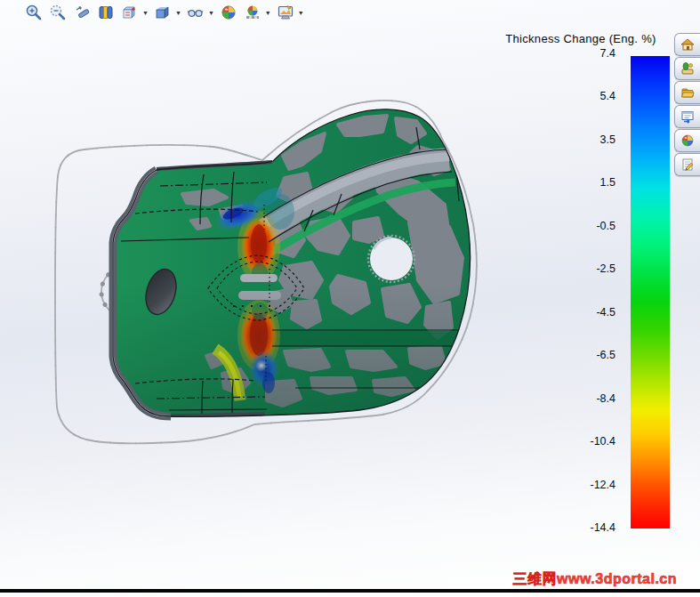 The height and width of the screenshot is (597, 700). What do you see at coordinates (608, 182) in the screenshot?
I see `legend-tick: 1.5` at bounding box center [608, 182].